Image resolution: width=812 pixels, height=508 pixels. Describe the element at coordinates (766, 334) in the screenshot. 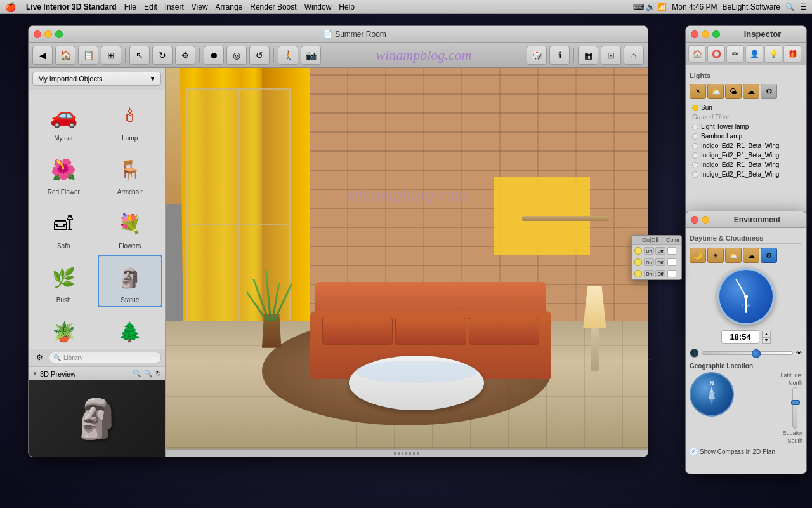

I see `time-increment-btn: ▲` at that location.